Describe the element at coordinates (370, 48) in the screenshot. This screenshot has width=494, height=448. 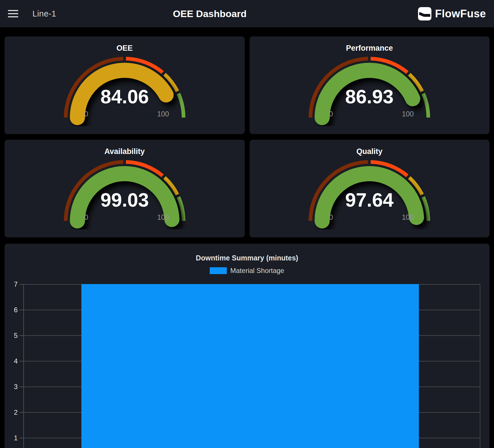
I see `gauge-title: Performance` at that location.